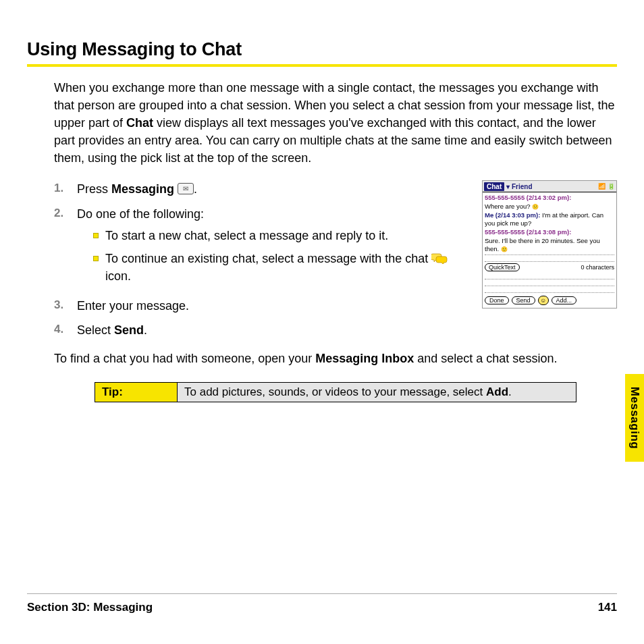 The image size is (644, 644). I want to click on step4-bold: Send, so click(129, 330).